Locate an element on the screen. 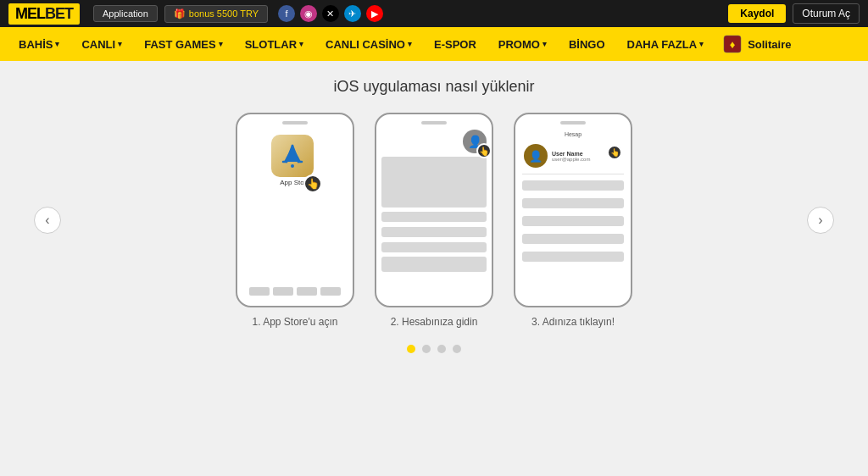 This screenshot has height=476, width=868. nav-daha-fazla: DAHA FAZLA ▾ is located at coordinates (666, 44).